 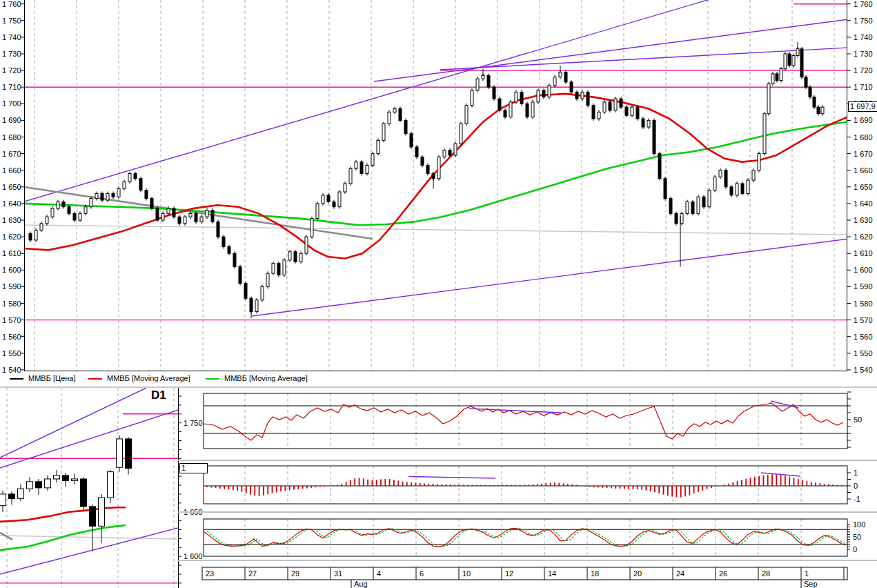 I want to click on oscillator-bottom-box, so click(x=526, y=538).